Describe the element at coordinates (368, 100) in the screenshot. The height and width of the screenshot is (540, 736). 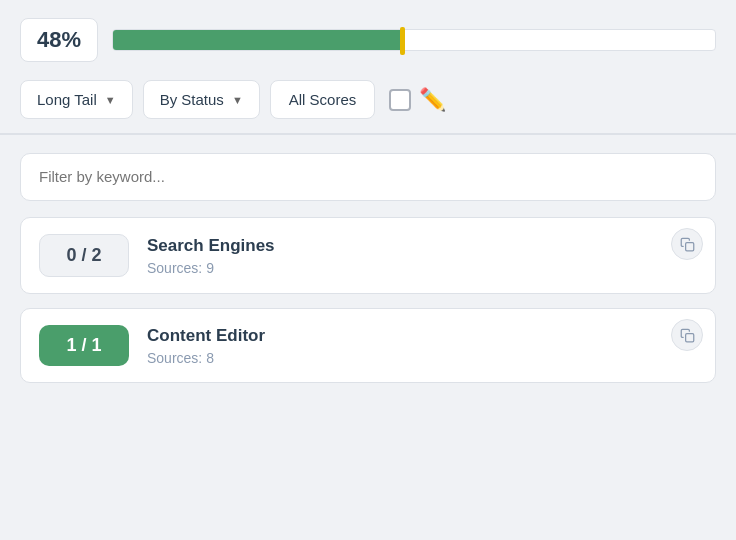
I see `filter-row: Long Tail ▼ By Status ▼ All Scores ✏️` at that location.